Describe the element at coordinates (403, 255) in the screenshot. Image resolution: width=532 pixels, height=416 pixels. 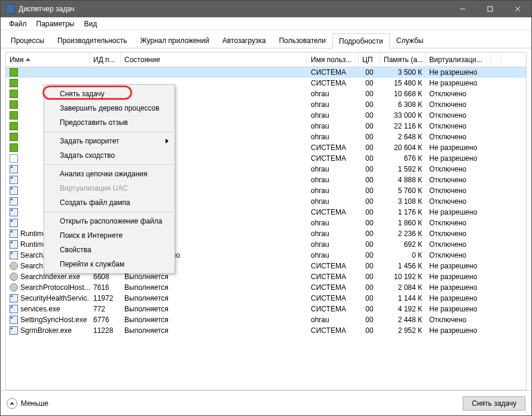
I see `cell-mem: 0 К` at that location.